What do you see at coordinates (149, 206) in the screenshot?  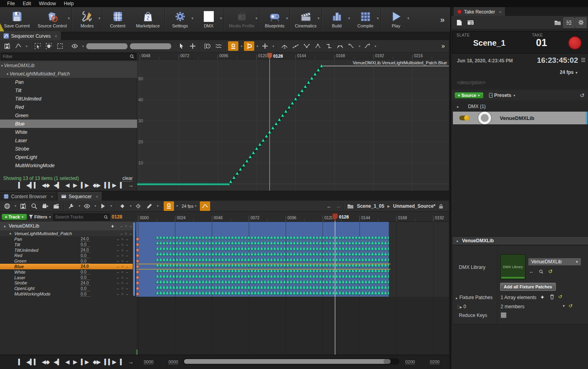 I see `edit-options-button` at bounding box center [149, 206].